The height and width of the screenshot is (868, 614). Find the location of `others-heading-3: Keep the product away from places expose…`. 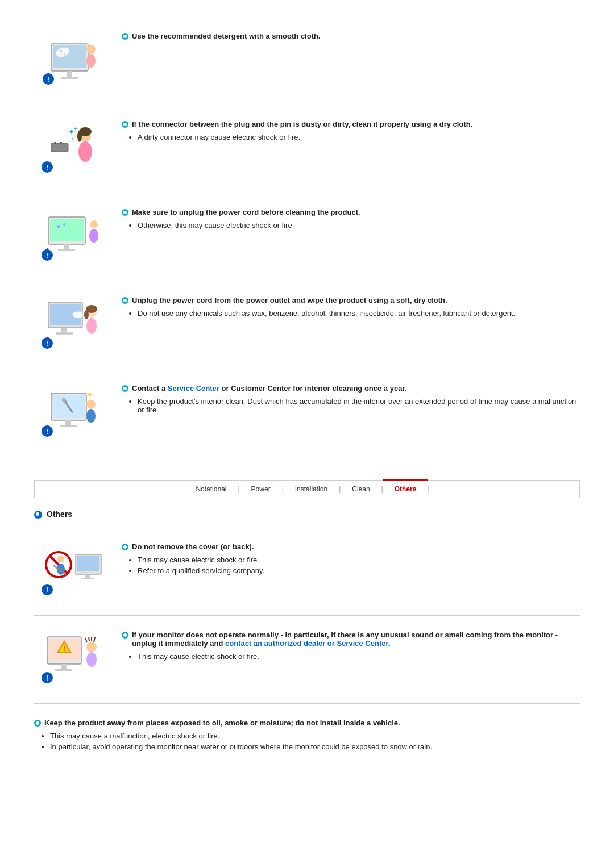

others-heading-3: Keep the product away from places expose… is located at coordinates (307, 723).